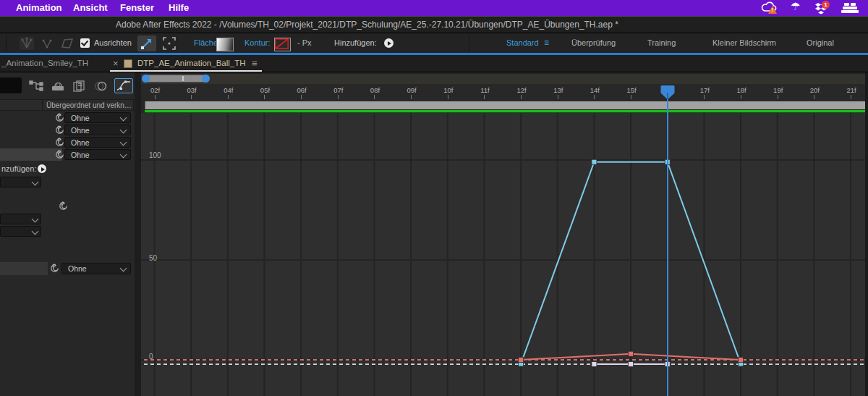 This screenshot has height=396, width=868. What do you see at coordinates (124, 85) in the screenshot?
I see `graph-editor-button` at bounding box center [124, 85].